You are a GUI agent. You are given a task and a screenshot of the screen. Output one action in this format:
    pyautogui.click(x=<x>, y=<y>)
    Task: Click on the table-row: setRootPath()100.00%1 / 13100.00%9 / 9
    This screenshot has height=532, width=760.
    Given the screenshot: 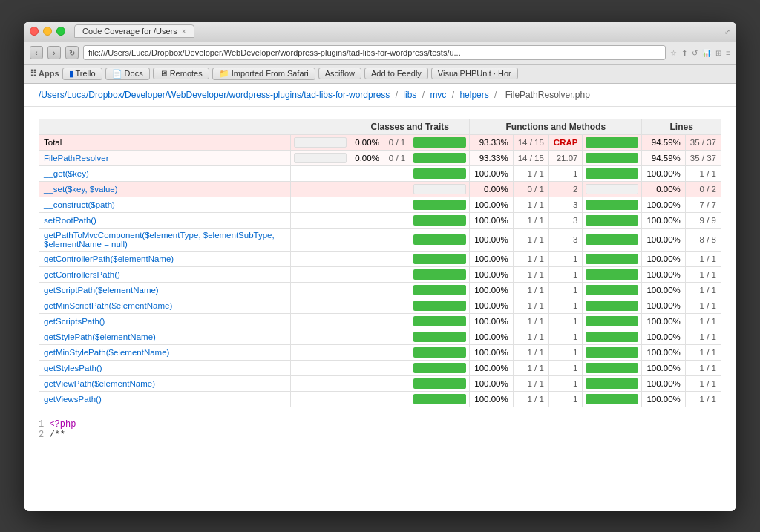 What is the action you would take?
    pyautogui.click(x=380, y=220)
    